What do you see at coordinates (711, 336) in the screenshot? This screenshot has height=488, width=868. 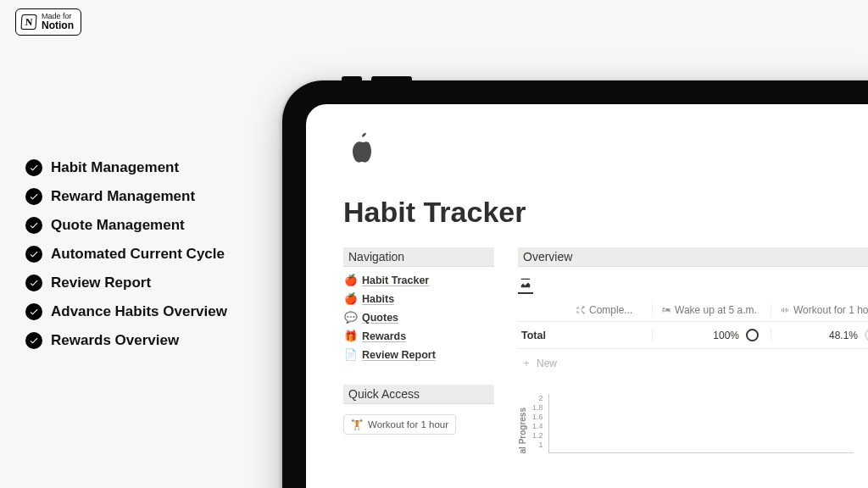 I see `cell-wake-up: 100%` at bounding box center [711, 336].